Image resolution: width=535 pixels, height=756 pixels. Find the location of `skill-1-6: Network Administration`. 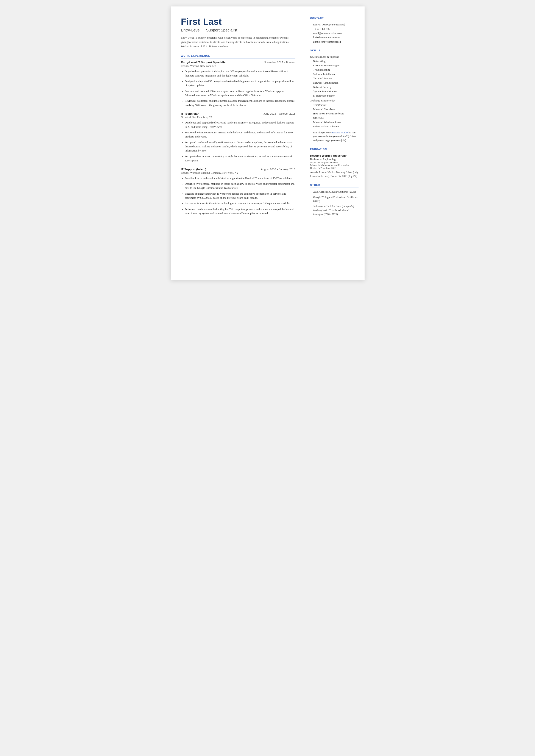

skill-1-6: Network Administration is located at coordinates (334, 83).